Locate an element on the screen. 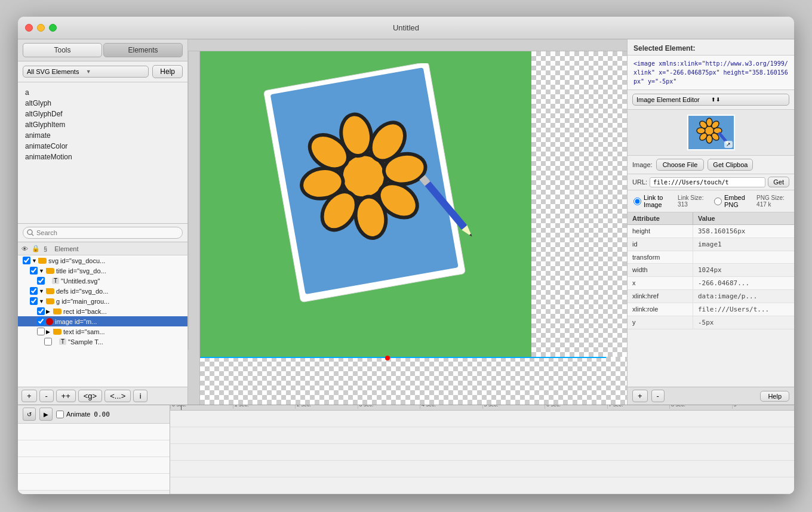 The height and width of the screenshot is (512, 812). attr-value: file:///Users/t... is located at coordinates (744, 309).